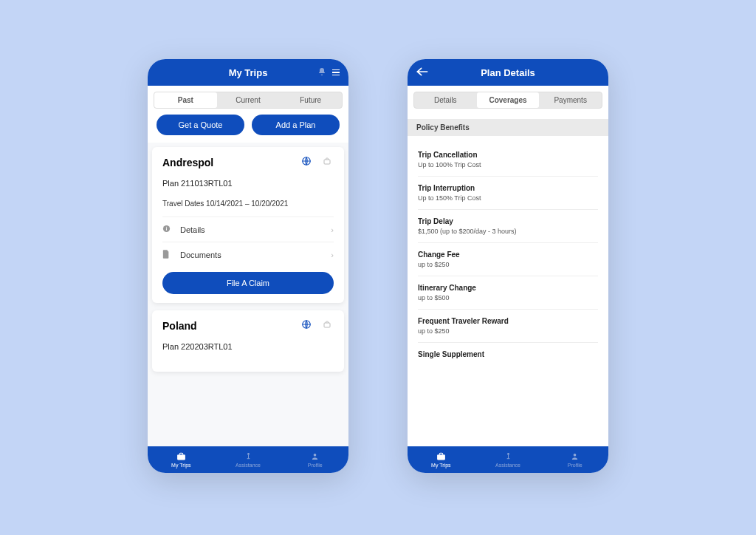  Describe the element at coordinates (508, 231) in the screenshot. I see `benefit-description: $1,500 (up to $200/day - 3 hours)` at that location.